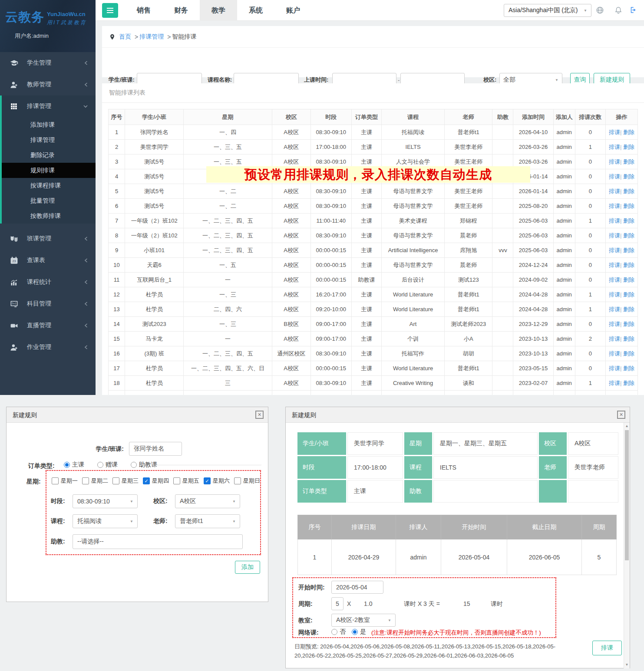 This screenshot has width=644, height=671. Describe the element at coordinates (155, 449) in the screenshot. I see `student-class-input: 张同学姓名` at that location.